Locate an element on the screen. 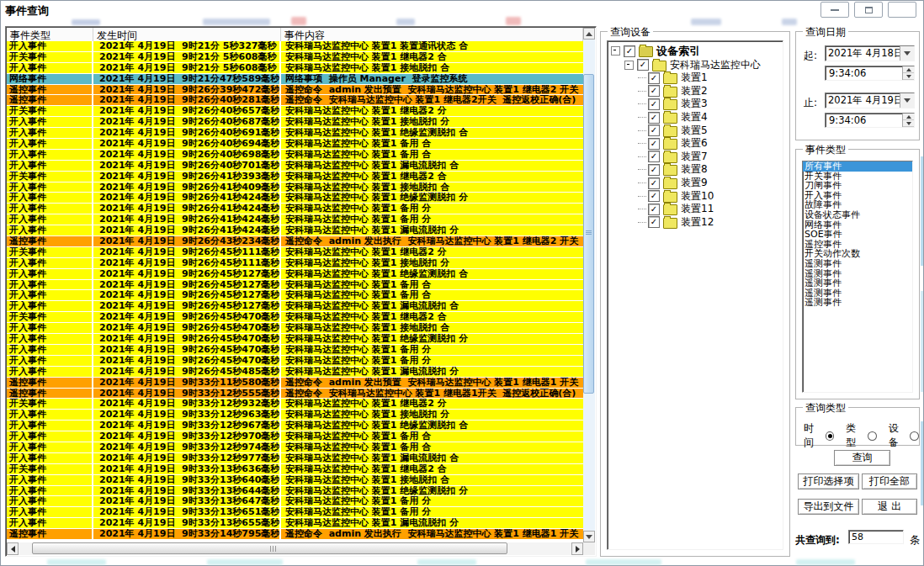  column-header: 事件内容 is located at coordinates (433, 34).